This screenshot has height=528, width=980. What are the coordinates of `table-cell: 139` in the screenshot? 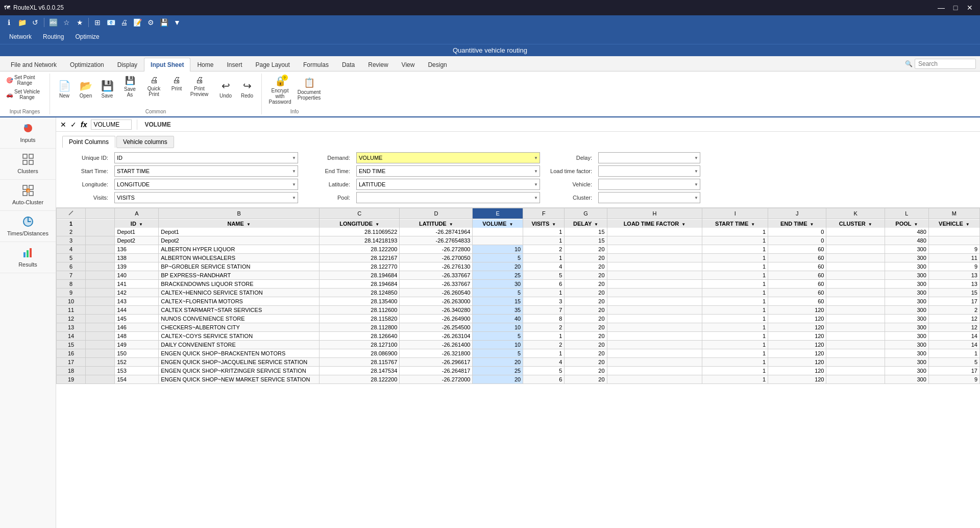 It's located at (137, 267).